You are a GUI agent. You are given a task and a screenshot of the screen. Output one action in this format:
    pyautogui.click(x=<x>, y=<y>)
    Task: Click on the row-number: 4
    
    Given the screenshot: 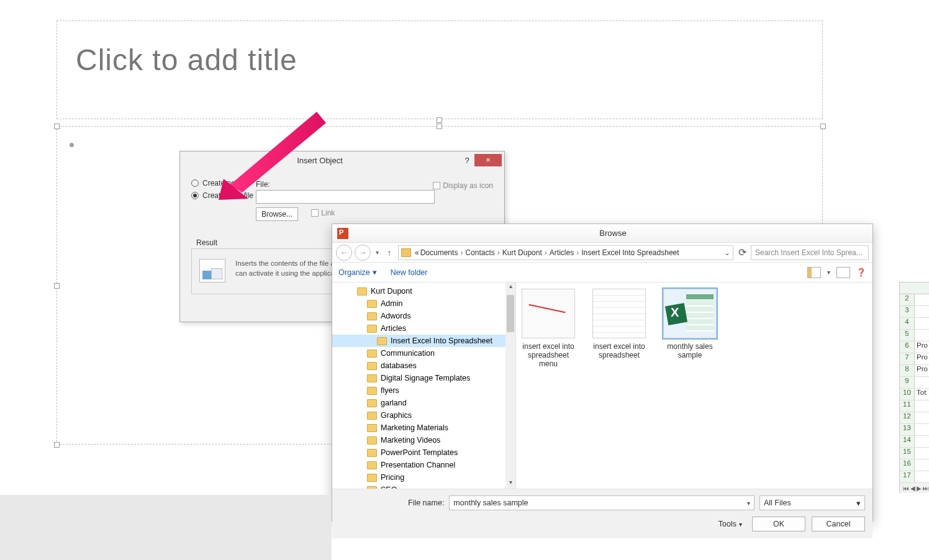 What is the action you would take?
    pyautogui.click(x=907, y=323)
    